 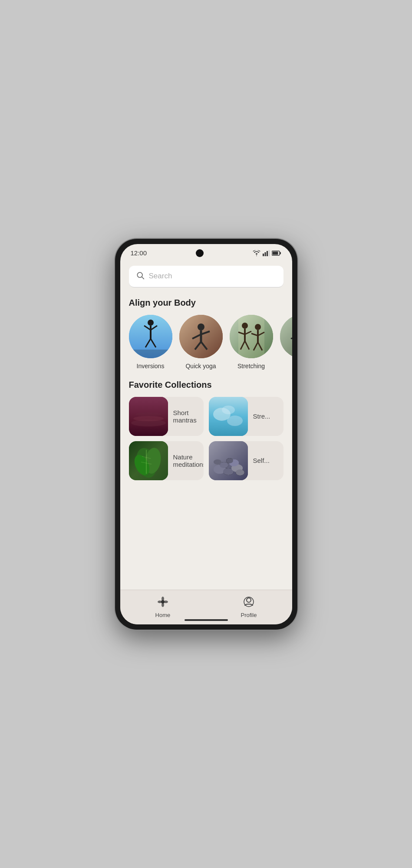 I want to click on home-label: Home, so click(x=163, y=615).